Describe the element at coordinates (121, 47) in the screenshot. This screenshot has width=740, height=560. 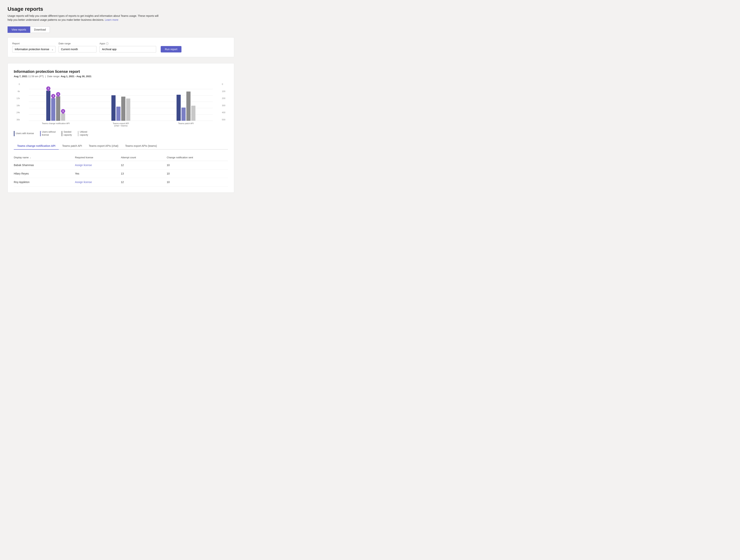
I see `controls-row: Report Information protection license Da…` at that location.